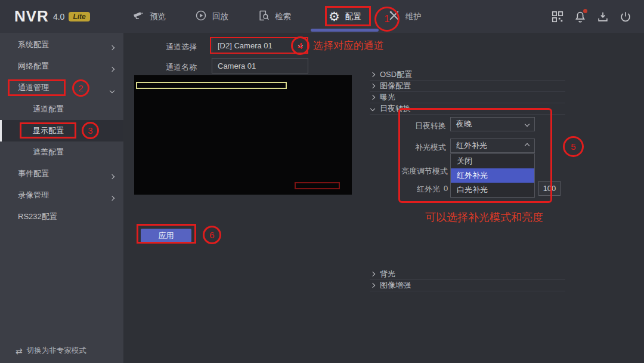 The image size is (644, 363). I want to click on fill-light-options-list: 关闭 红外补光 白光补光, so click(493, 176).